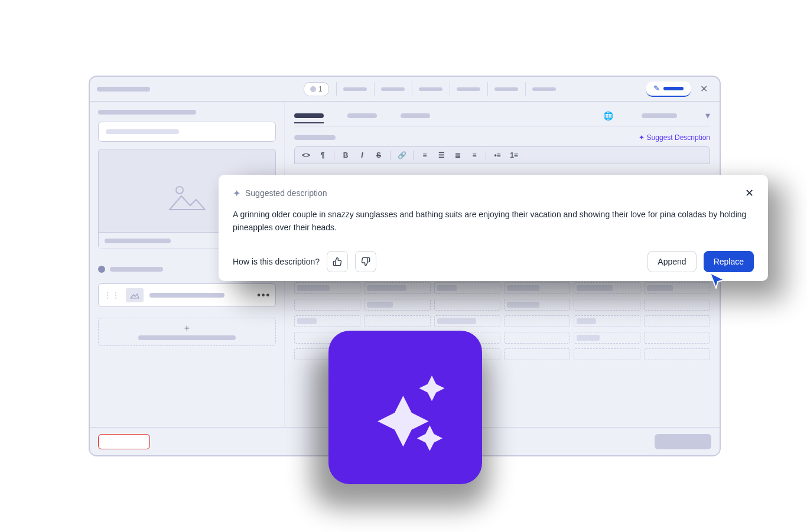  Describe the element at coordinates (673, 89) in the screenshot. I see `edit-label-placeholder` at that location.